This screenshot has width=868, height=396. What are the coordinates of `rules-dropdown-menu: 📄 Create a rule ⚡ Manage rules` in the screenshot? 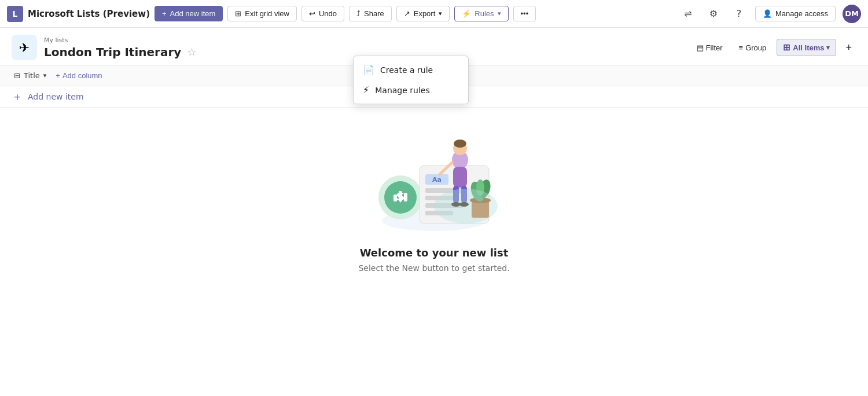 It's located at (411, 80).